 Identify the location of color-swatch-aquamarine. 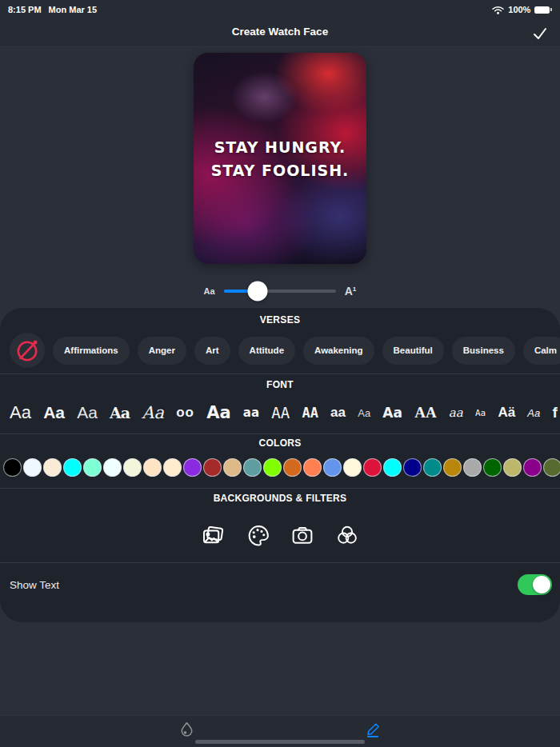
(93, 467).